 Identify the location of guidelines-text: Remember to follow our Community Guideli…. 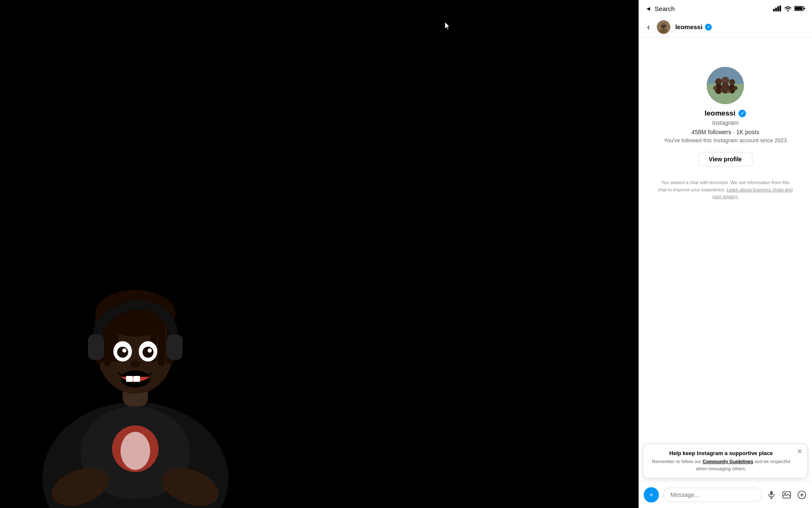
(721, 465).